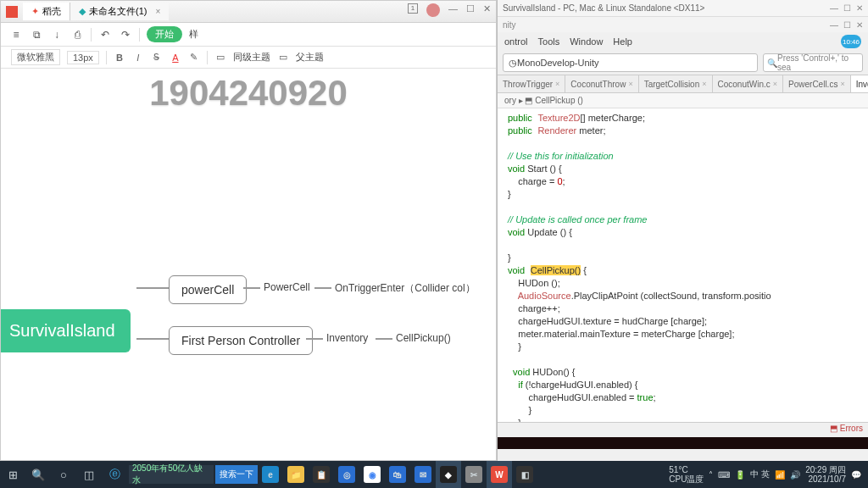 Image resolution: width=868 pixels, height=488 pixels. What do you see at coordinates (347, 474) in the screenshot?
I see `app2-icon: ◎` at bounding box center [347, 474].